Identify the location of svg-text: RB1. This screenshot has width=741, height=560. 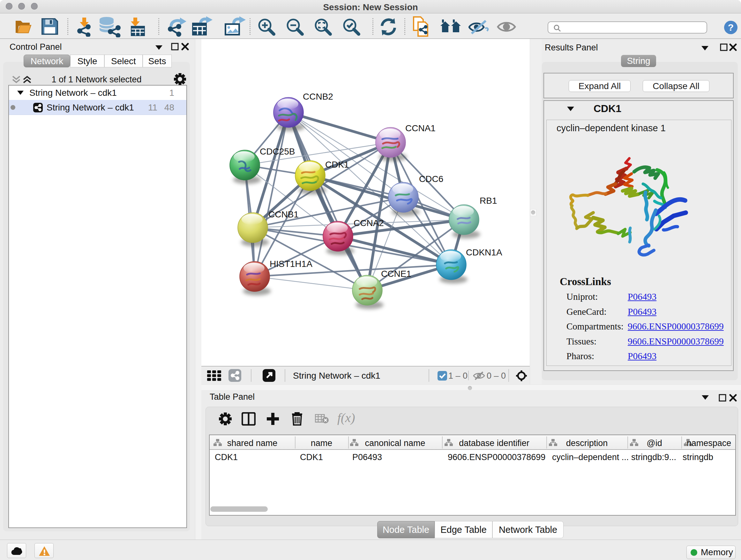
(488, 201).